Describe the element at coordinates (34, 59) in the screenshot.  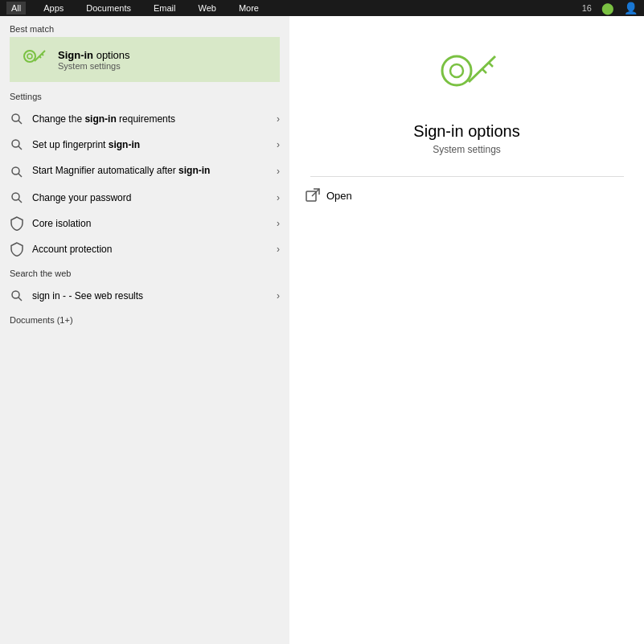
I see `sign-in-options-icon` at that location.